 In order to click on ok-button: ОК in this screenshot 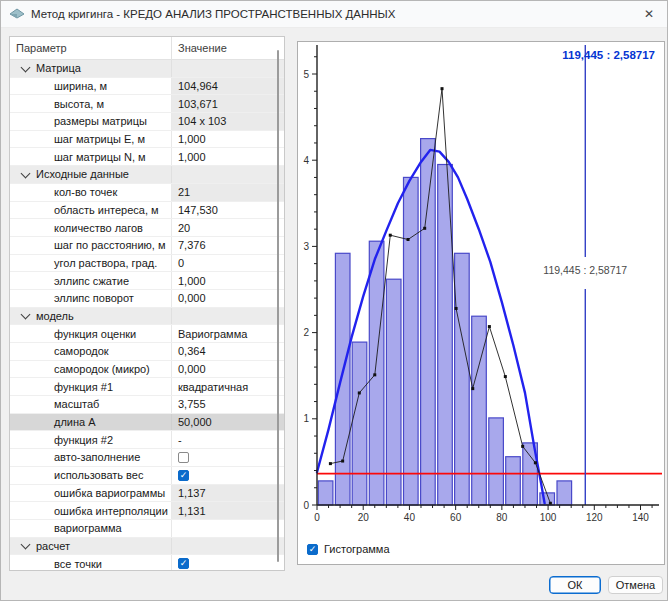, I will do `click(575, 585)`.